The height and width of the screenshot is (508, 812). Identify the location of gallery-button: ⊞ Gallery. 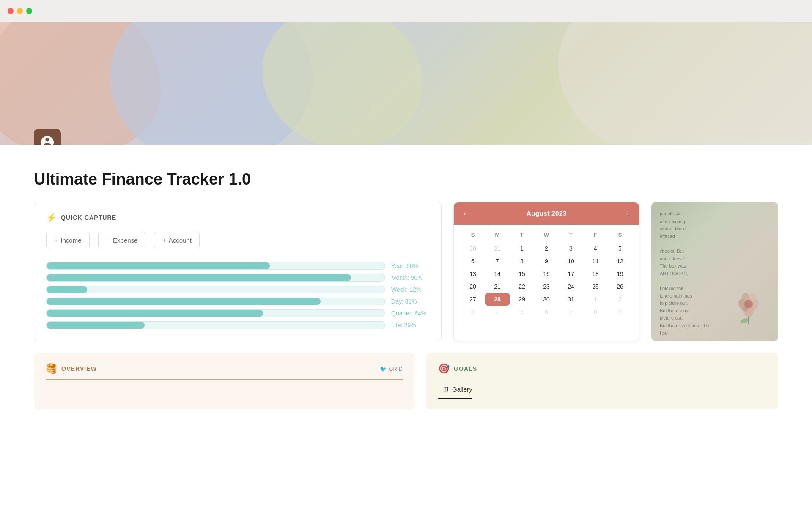
(458, 389).